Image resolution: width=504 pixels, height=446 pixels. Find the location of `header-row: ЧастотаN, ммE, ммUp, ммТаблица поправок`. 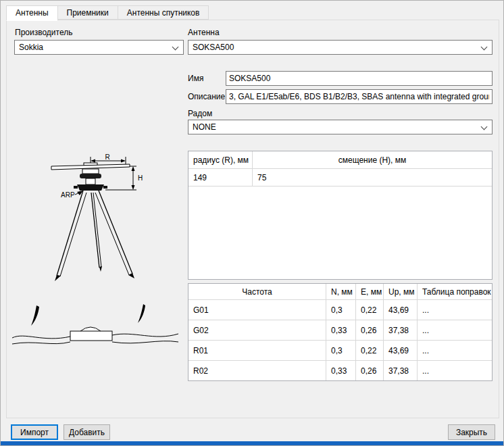

header-row: ЧастотаN, ммE, ммUp, ммТаблица поправок is located at coordinates (341, 292).